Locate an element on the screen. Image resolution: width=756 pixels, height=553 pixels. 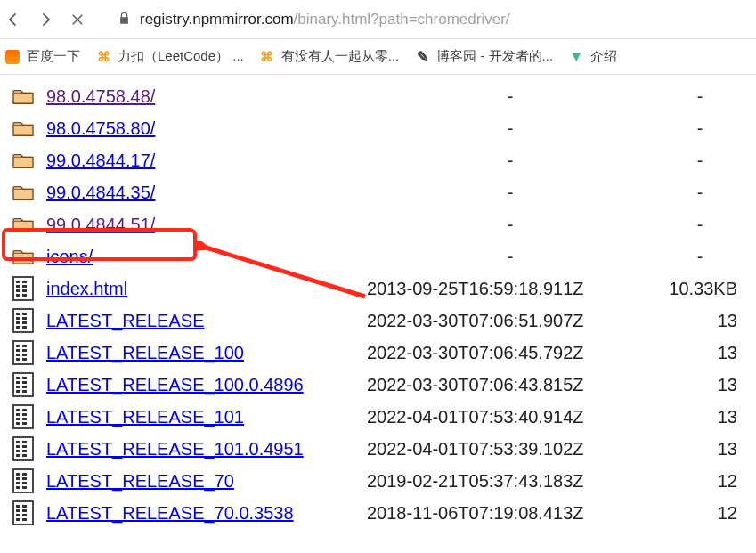
date-cell: 2013-09-25T16:59:18.911Z is located at coordinates (510, 289).